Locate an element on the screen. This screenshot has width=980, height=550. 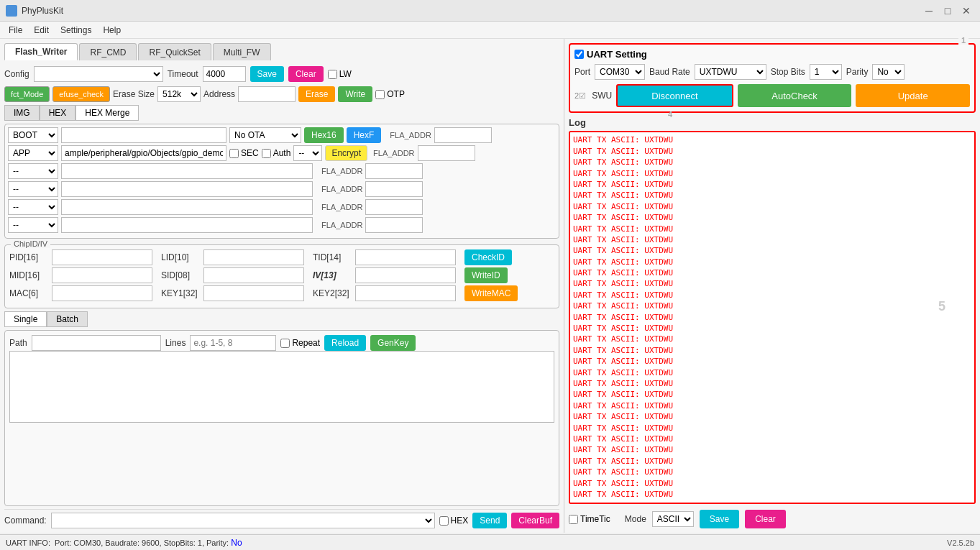
tab-batch: Batch is located at coordinates (68, 319).